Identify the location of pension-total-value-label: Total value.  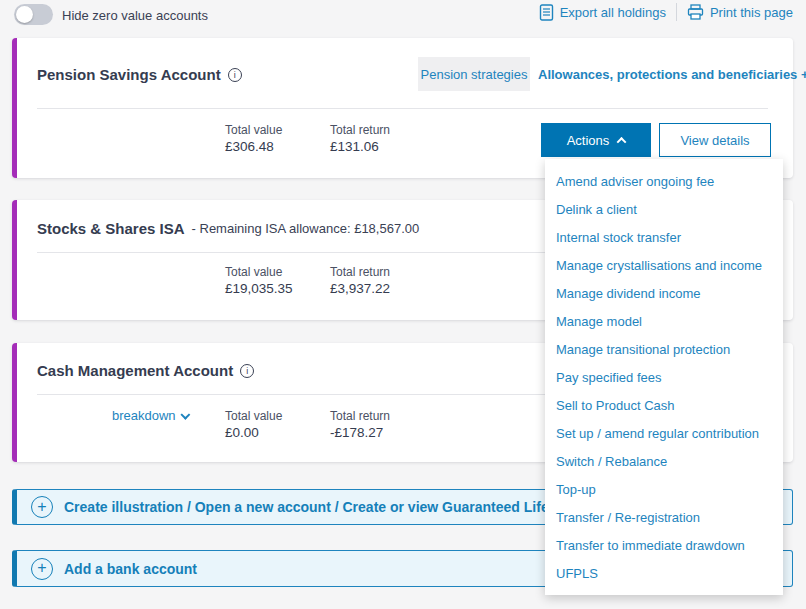
(254, 130).